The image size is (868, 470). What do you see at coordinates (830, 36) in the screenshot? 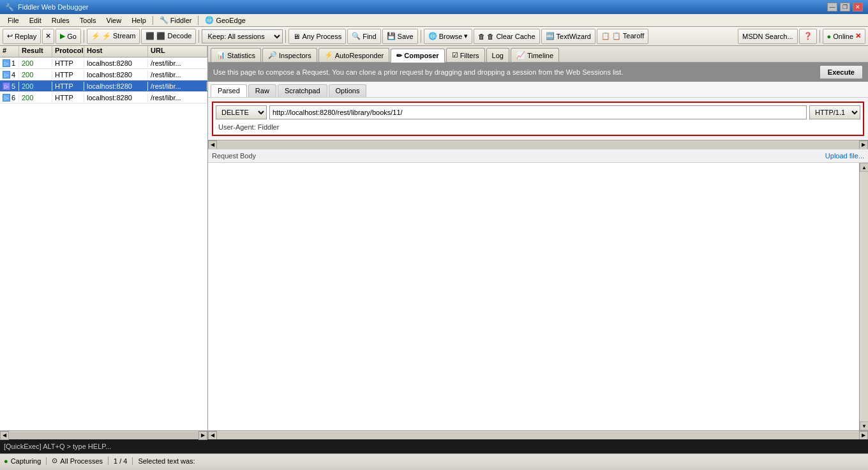
I see `online-icon: ●` at bounding box center [830, 36].